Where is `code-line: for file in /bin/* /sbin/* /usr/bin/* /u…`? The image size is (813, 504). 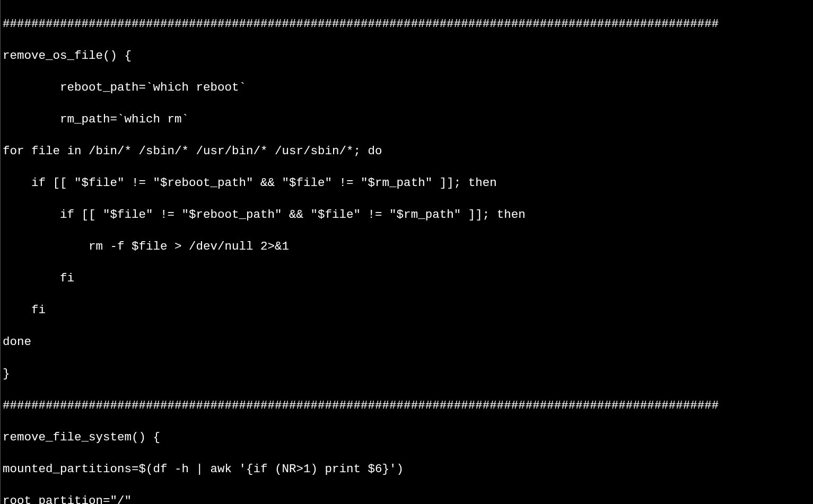 code-line: for file in /bin/* /sbin/* /usr/bin/* /u… is located at coordinates (407, 151).